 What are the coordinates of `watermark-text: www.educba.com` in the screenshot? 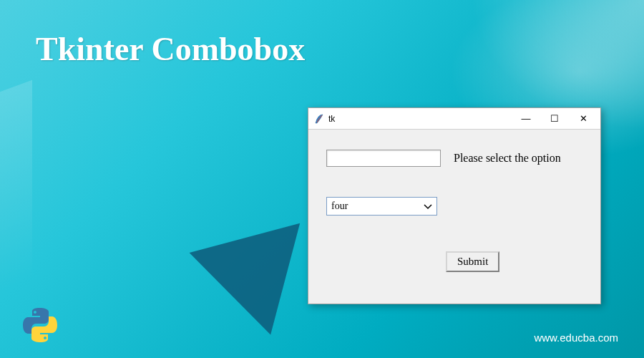 It's located at (576, 338).